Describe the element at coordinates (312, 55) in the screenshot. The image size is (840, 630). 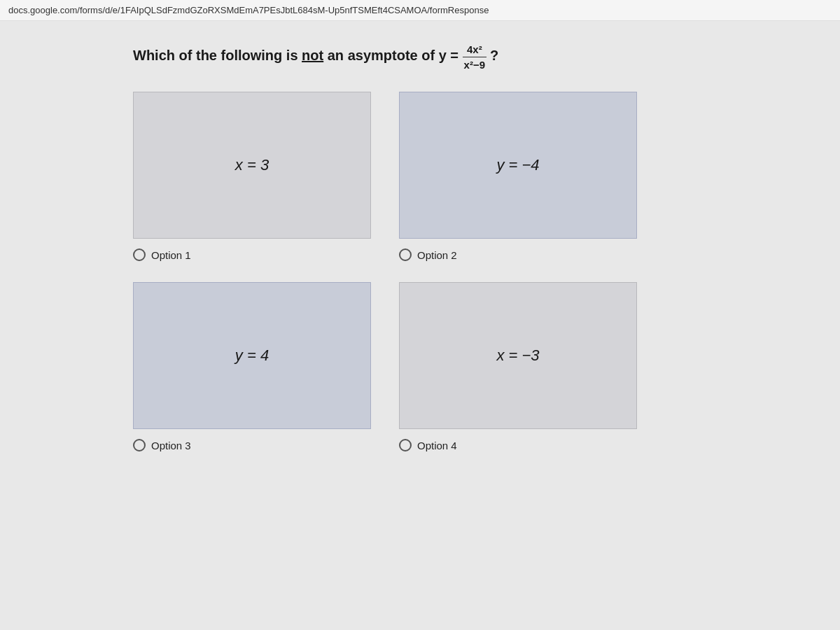
I see `question-text-not: not` at that location.